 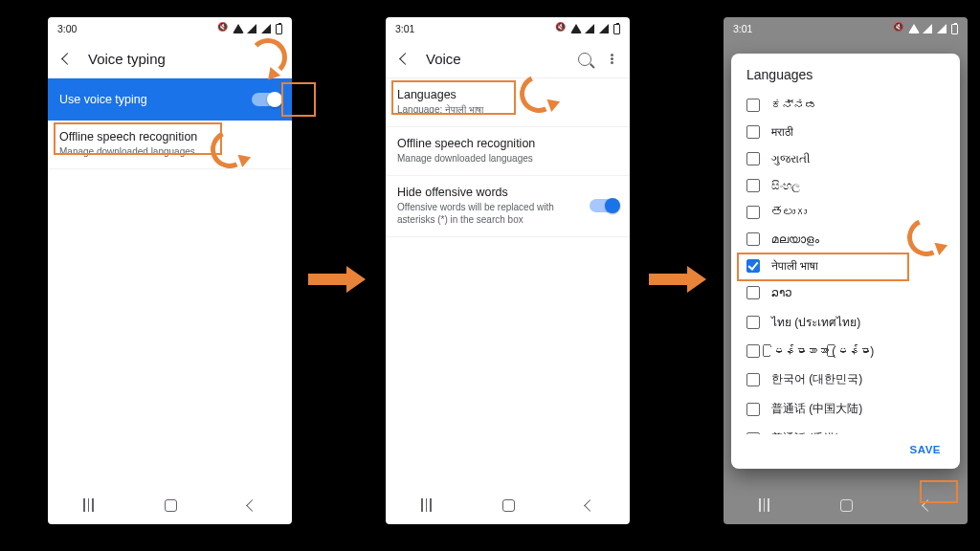 What do you see at coordinates (507, 103) in the screenshot?
I see `languages-row: Languages Language: नेपाली भाषा` at bounding box center [507, 103].